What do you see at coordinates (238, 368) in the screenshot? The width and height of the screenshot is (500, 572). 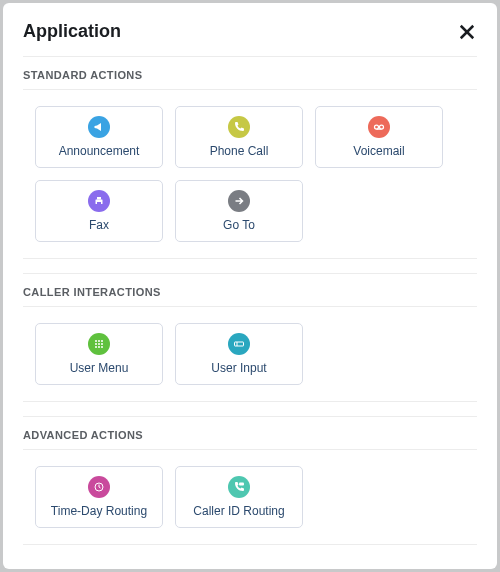 I see `action-label: User Input` at bounding box center [238, 368].